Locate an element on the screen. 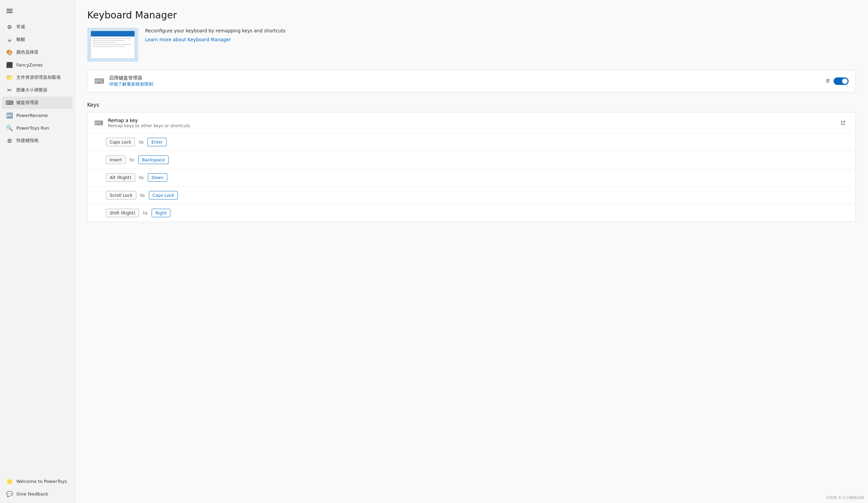 The width and height of the screenshot is (868, 503). to-label-0: to is located at coordinates (141, 142).